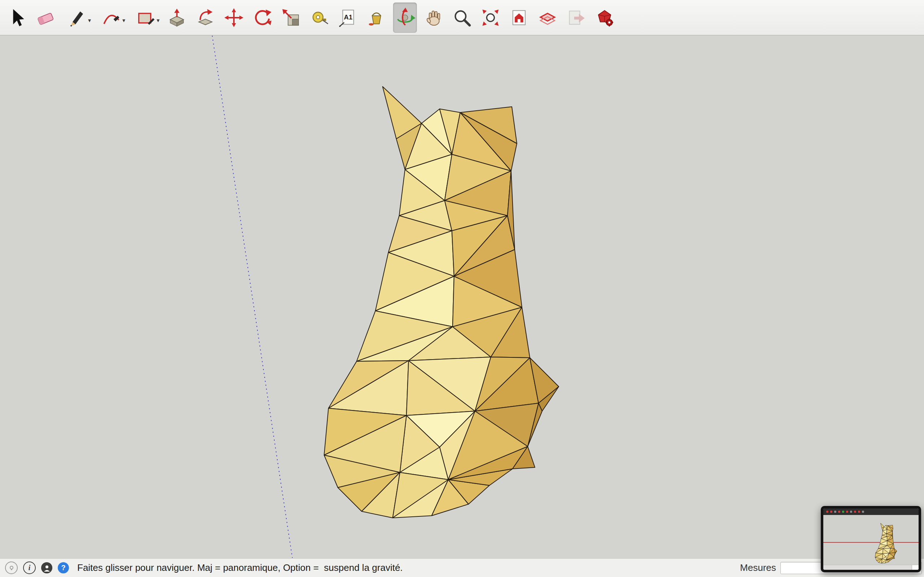 The height and width of the screenshot is (577, 924). What do you see at coordinates (576, 18) in the screenshot?
I see `tool-send-to-layout` at bounding box center [576, 18].